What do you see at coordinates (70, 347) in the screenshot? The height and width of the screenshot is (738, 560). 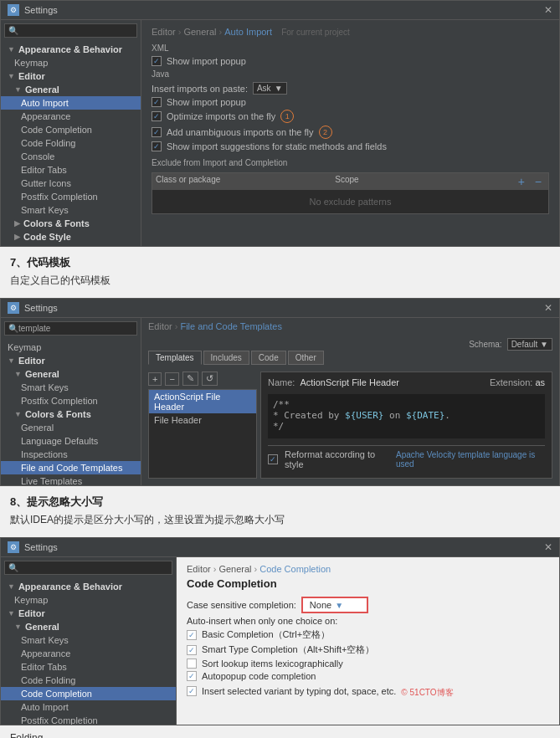 I see `sidebar2-keymap: Keymap` at bounding box center [70, 347].